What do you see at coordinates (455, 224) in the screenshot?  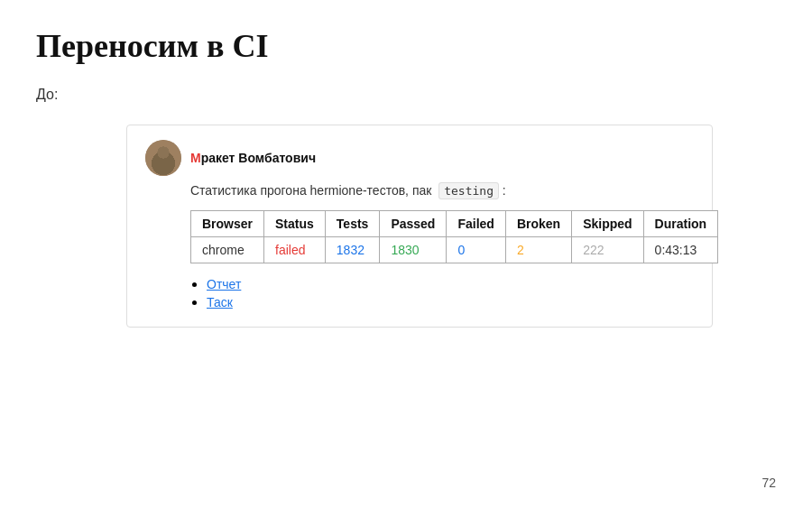 I see `table-header-row: Browser Status Tests Passed Failed Broke…` at bounding box center [455, 224].